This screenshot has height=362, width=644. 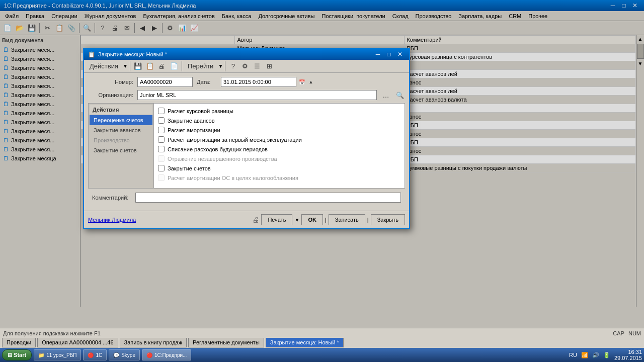 What do you see at coordinates (268, 82) in the screenshot?
I see `date-field: 📅 ▲` at bounding box center [268, 82].